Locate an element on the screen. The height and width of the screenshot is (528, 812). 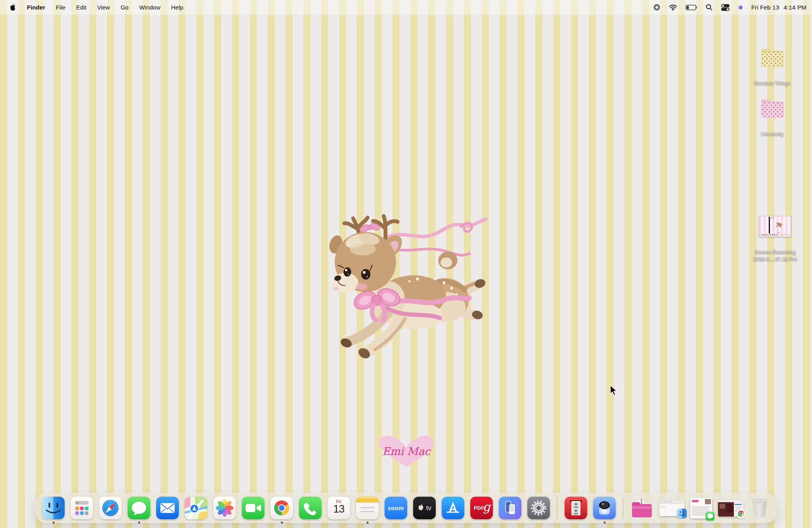
phone-icon is located at coordinates (310, 508).